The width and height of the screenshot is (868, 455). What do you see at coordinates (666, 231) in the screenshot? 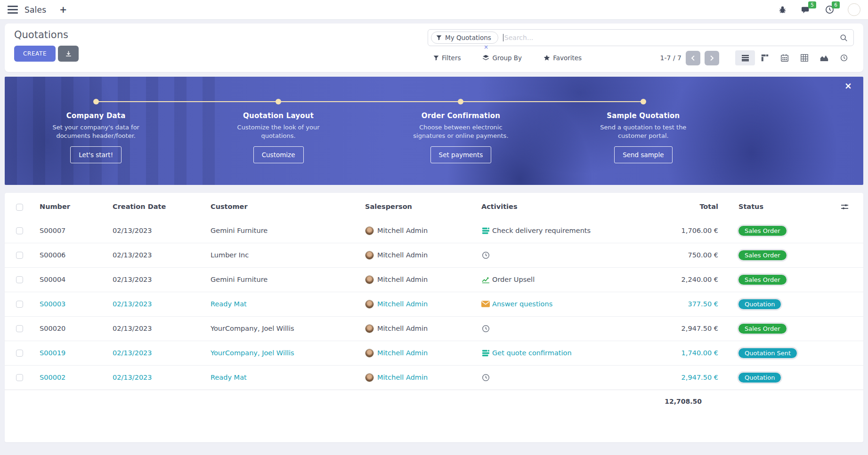
I see `cell-total: 1,706.00 €` at bounding box center [666, 231].